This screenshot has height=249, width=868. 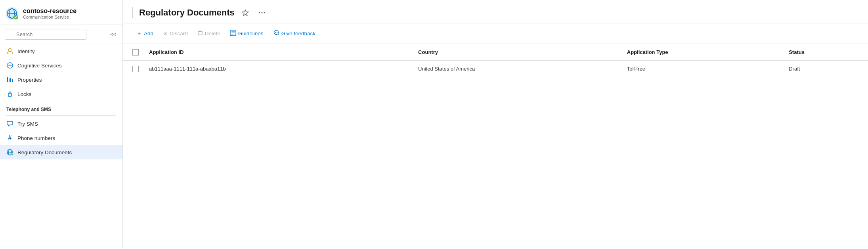 I want to click on header-divider, so click(x=132, y=13).